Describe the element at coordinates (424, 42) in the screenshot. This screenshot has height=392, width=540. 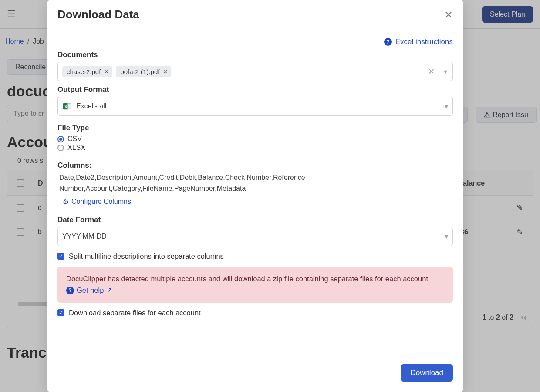
I see `excel-instructions-label: Excel instructions` at that location.